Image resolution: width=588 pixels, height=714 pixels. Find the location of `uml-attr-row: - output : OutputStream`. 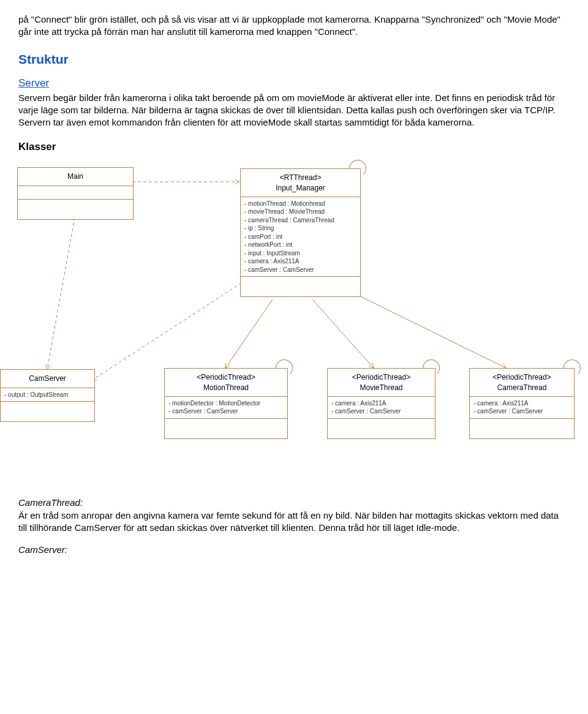

uml-attr-row: - output : OutputStream is located at coordinates (48, 395).